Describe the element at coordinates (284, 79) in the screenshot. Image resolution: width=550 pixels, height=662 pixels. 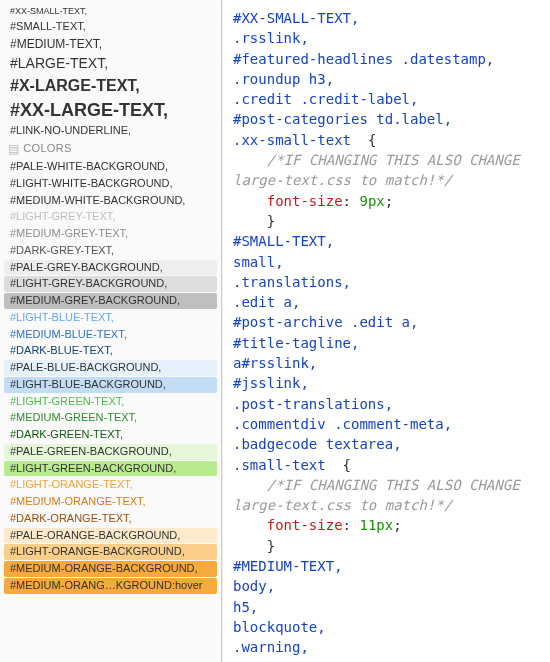
I see `css-selector: .roundup h3,` at that location.